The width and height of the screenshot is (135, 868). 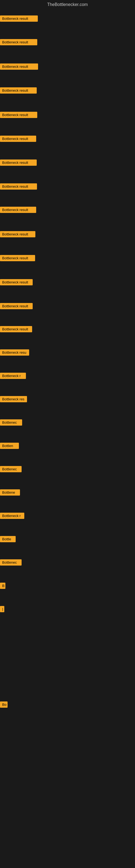 I want to click on bottleneck-result-22: Bottleneck r, so click(x=12, y=516).